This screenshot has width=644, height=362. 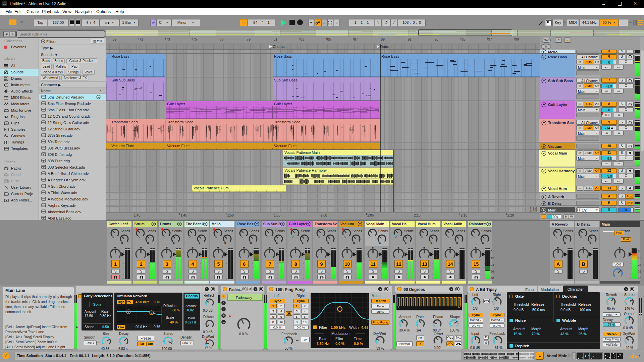 What do you see at coordinates (129, 312) in the screenshot?
I see `svg-text: 1` at bounding box center [129, 312].